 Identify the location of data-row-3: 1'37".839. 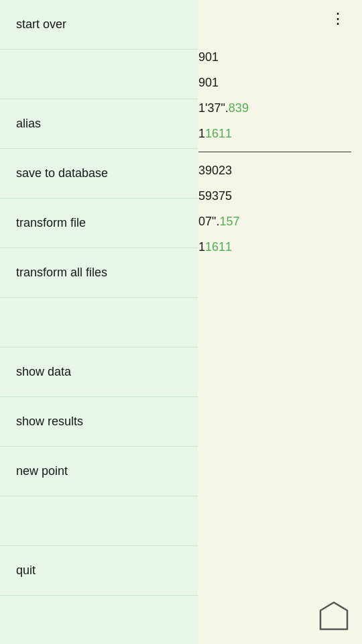
(275, 108).